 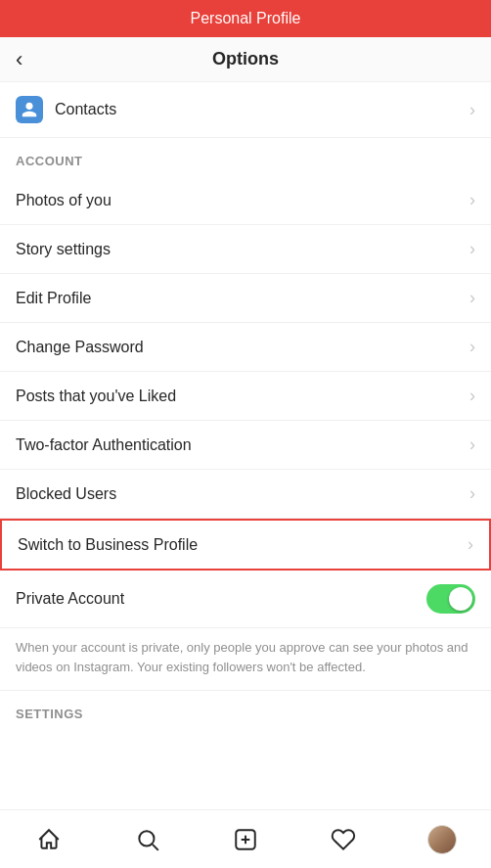 I want to click on avatar-image, so click(x=442, y=840).